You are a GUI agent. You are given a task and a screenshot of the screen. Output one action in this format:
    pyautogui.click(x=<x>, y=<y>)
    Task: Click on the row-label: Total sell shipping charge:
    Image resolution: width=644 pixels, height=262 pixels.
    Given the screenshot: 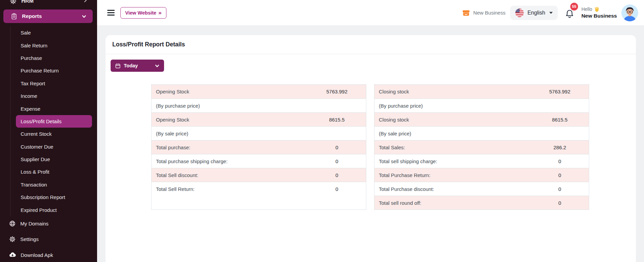 What is the action you would take?
    pyautogui.click(x=453, y=161)
    